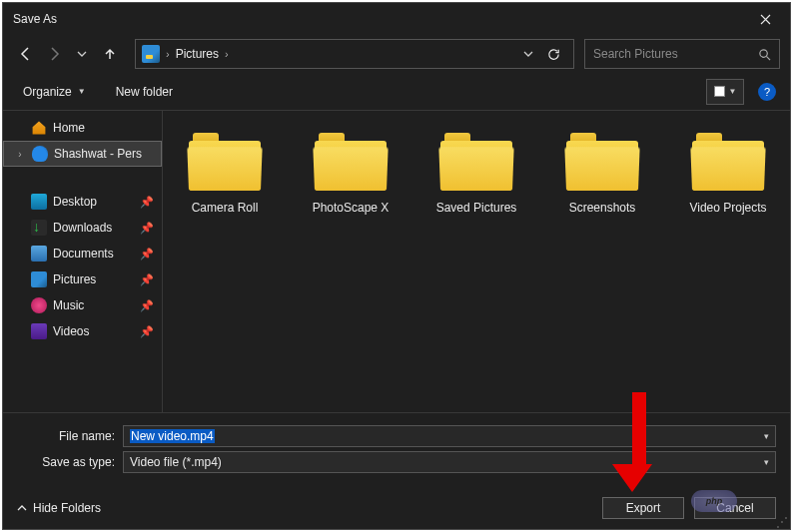  I want to click on sidebar-item-videos: Videos 📌, so click(82, 331).